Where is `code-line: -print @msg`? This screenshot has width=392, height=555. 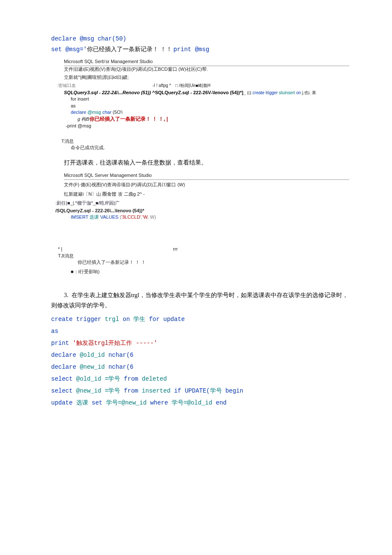
code-line: -print @msg is located at coordinates (208, 126).